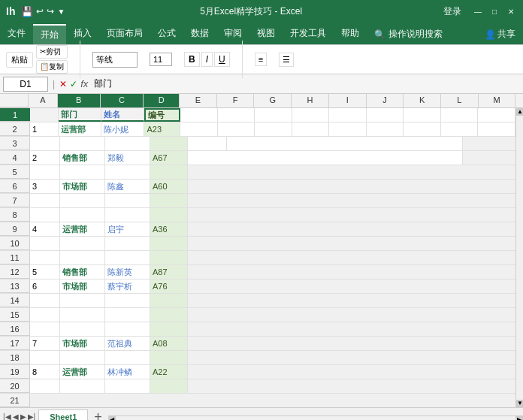  I want to click on cell-d2: A23, so click(162, 129).